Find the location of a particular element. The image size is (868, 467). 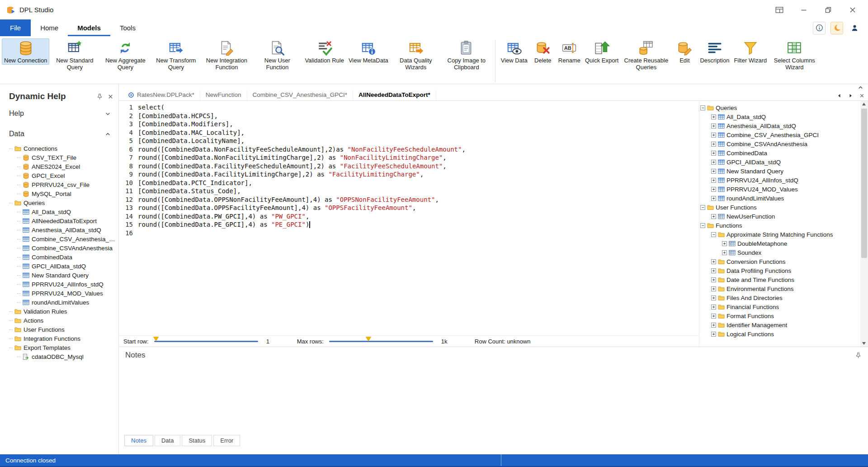

toolbar-button-select-columns-wizard: Select Columns Wizard is located at coordinates (794, 55).